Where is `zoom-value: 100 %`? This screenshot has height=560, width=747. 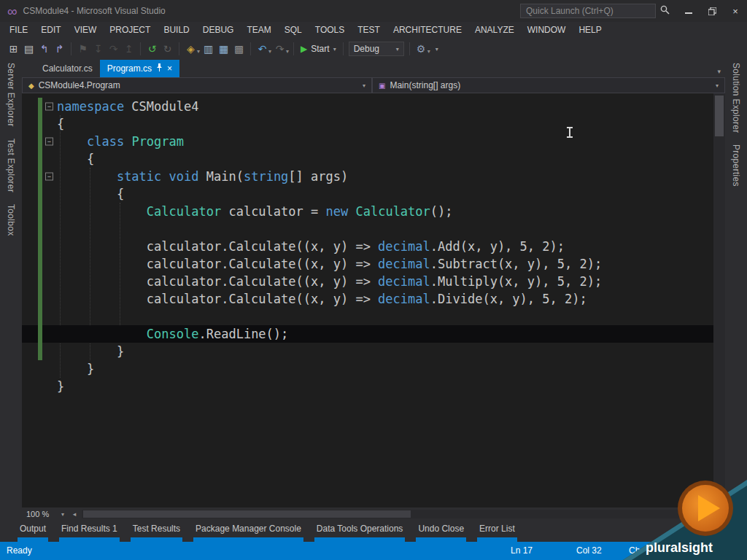 zoom-value: 100 % is located at coordinates (38, 514).